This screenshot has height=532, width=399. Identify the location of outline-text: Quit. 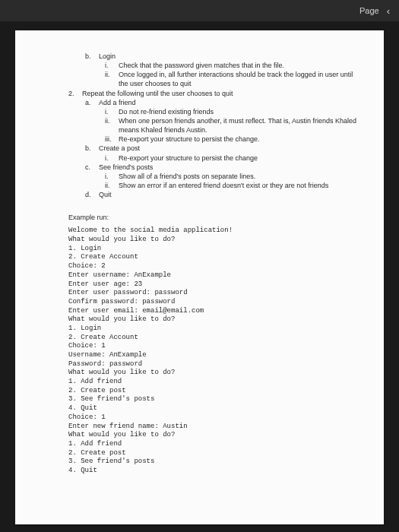
(105, 195).